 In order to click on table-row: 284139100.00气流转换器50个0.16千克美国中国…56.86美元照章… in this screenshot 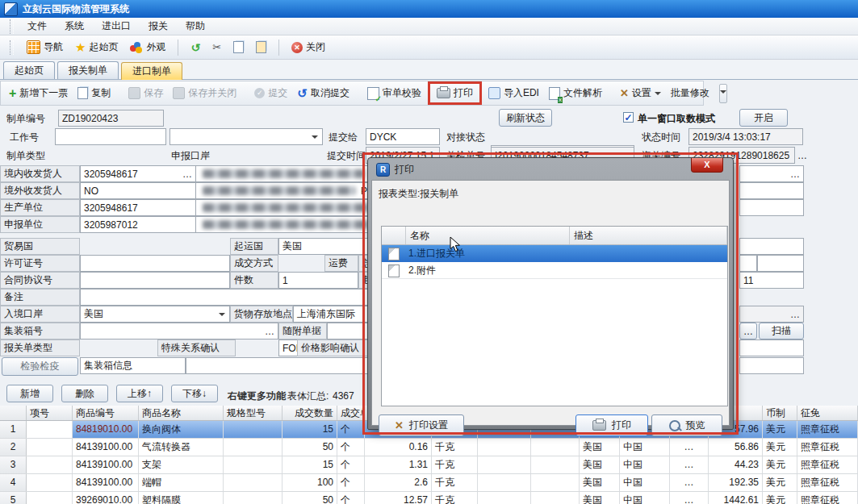, I will do `click(429, 448)`.